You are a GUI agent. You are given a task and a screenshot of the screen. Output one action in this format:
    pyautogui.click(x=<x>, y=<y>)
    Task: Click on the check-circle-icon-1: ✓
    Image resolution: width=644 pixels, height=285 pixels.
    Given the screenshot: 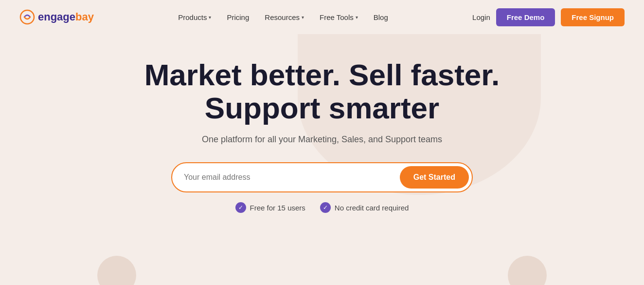 What is the action you would take?
    pyautogui.click(x=241, y=208)
    